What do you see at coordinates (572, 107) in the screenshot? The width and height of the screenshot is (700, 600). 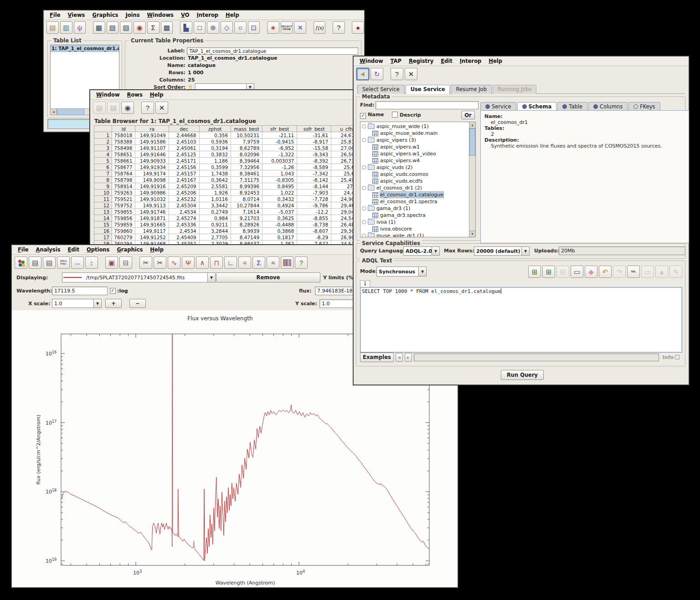 I see `tab-table: Table` at bounding box center [572, 107].